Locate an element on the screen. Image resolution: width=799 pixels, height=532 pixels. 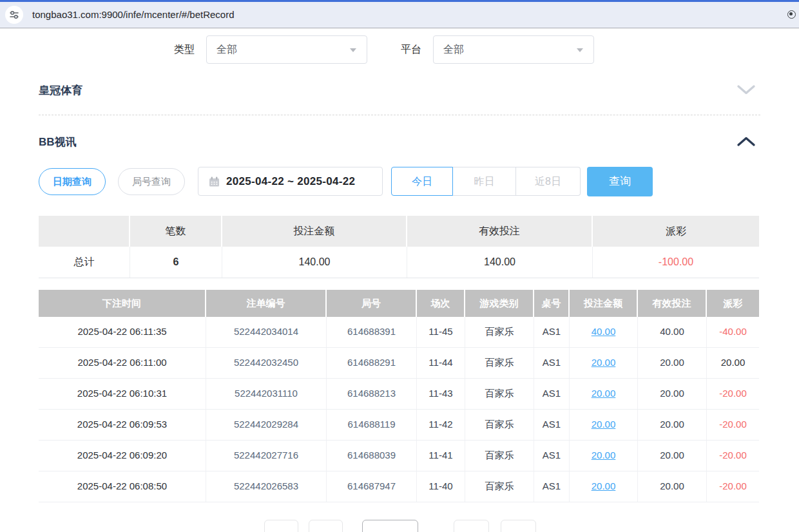
table-row: 2025-04-22 06:10:31 522442031110 6146882… is located at coordinates (399, 394).